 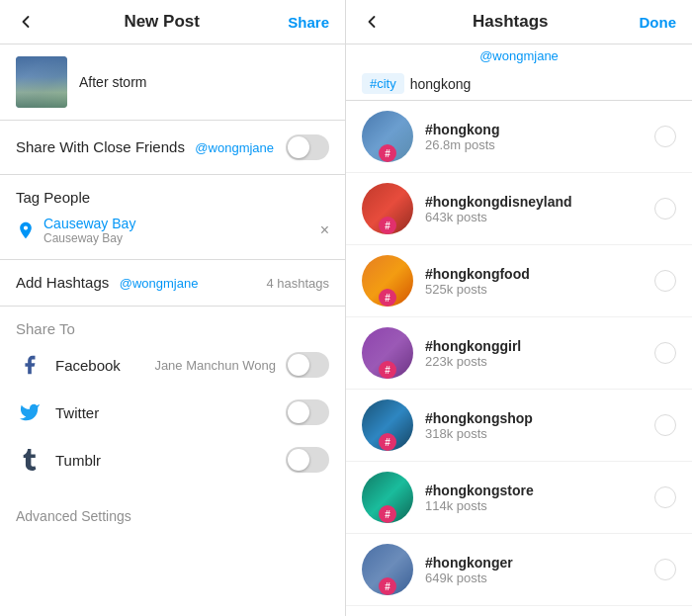 I want to click on hashtag-posts: 643k posts, so click(x=540, y=218).